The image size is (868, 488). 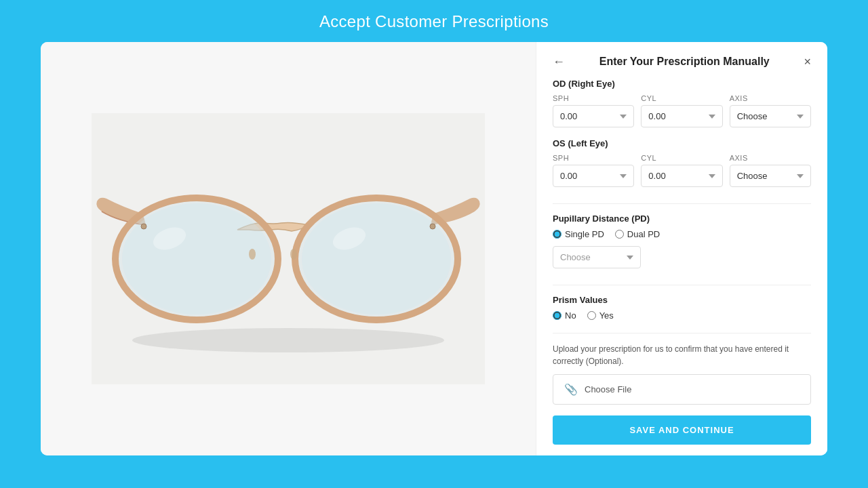 What do you see at coordinates (682, 235) in the screenshot?
I see `pd-radio-group: Single PD Dual PD` at bounding box center [682, 235].